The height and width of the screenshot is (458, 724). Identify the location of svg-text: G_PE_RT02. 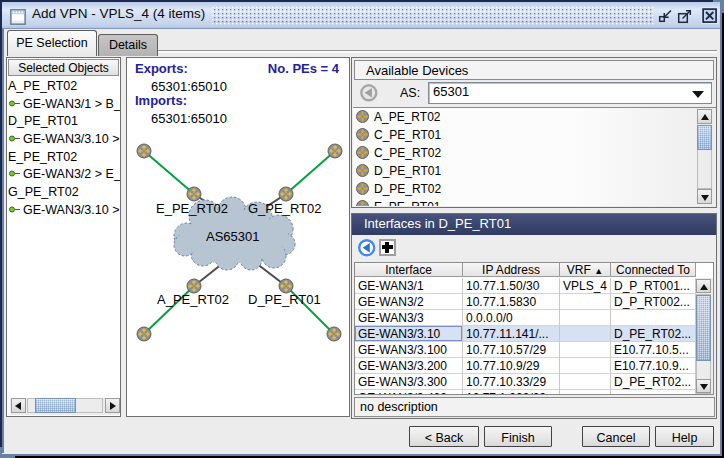
(284, 208).